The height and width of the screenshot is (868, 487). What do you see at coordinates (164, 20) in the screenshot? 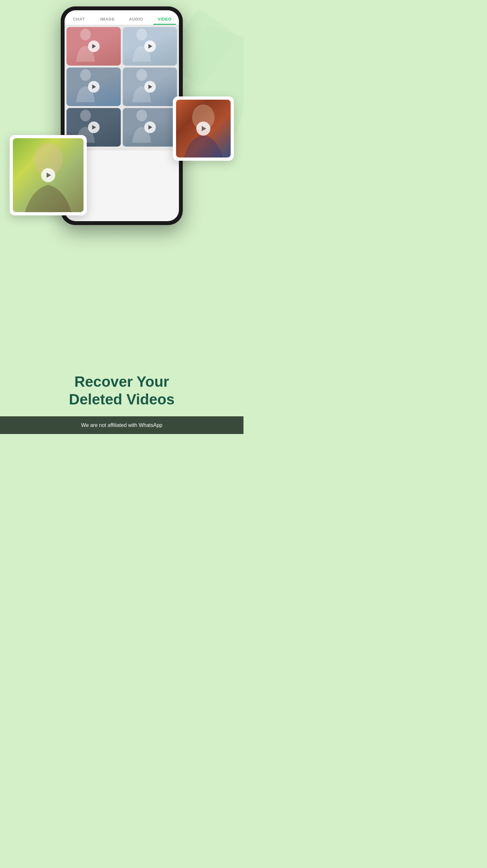
I see `tab-video: VIDEO` at bounding box center [164, 20].